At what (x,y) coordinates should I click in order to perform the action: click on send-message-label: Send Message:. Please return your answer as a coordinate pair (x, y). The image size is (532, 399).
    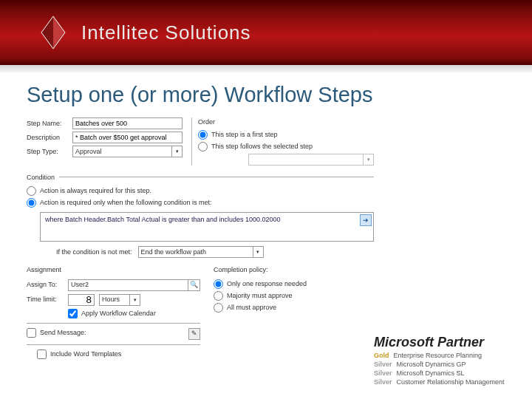
    Looking at the image, I should click on (64, 332).